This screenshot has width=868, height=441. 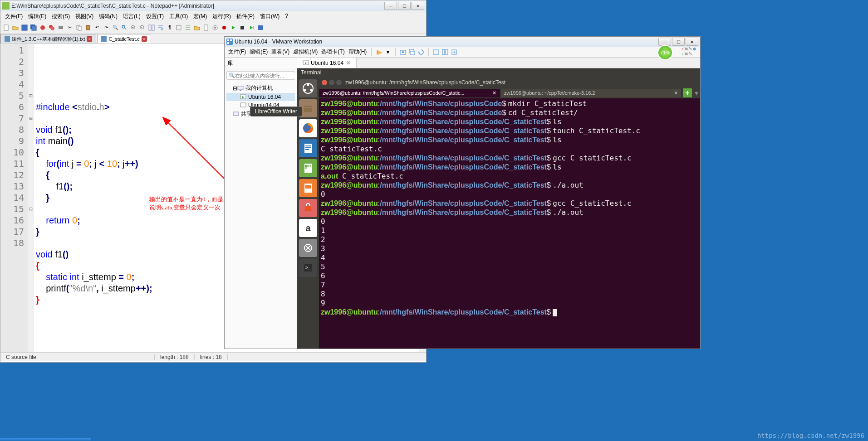 What do you see at coordinates (6, 28) in the screenshot?
I see `new-file-icon` at bounding box center [6, 28].